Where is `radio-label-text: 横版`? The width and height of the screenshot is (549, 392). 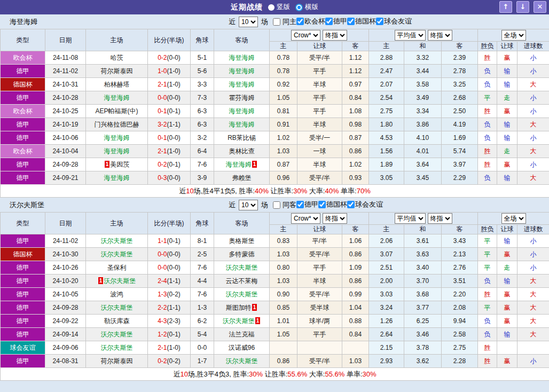 radio-label-text: 横版 is located at coordinates (312, 7).